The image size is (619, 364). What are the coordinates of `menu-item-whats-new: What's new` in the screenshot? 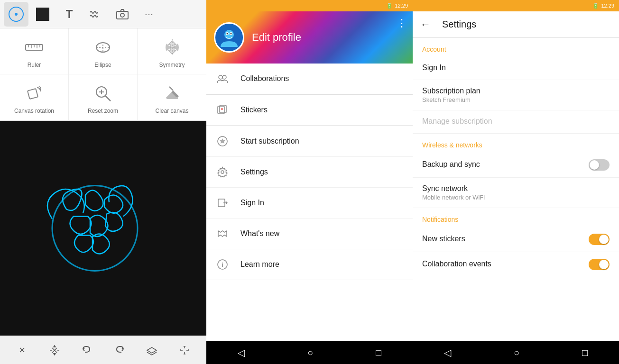 It's located at (309, 234).